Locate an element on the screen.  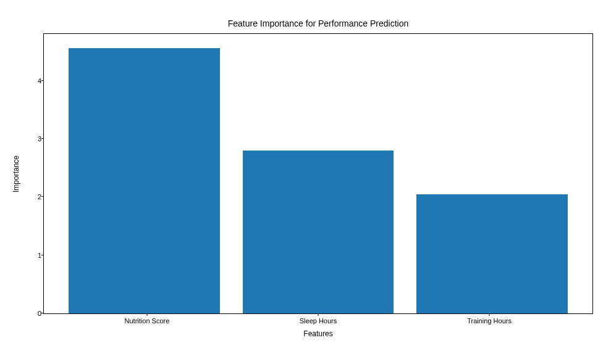
y-axis-label: Importance is located at coordinates (16, 173).